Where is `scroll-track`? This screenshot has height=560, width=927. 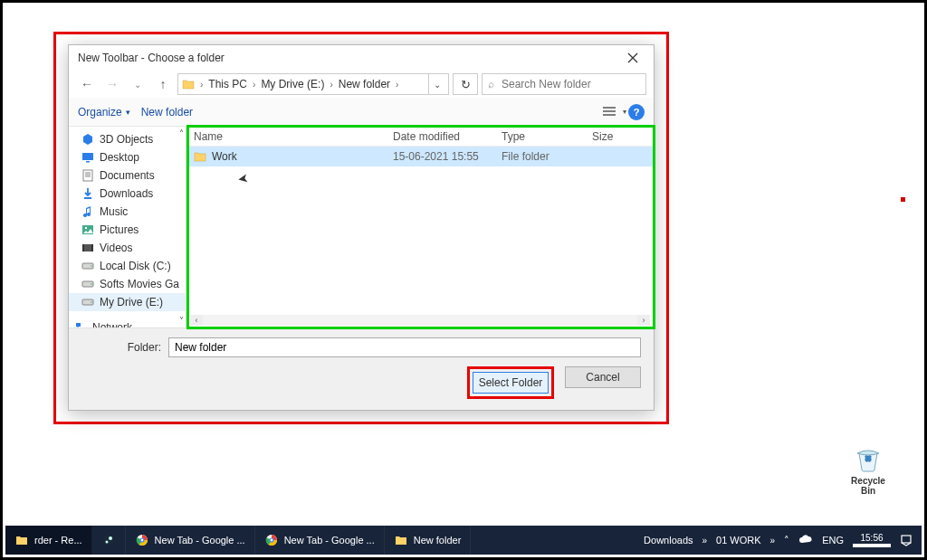
scroll-track is located at coordinates (420, 320).